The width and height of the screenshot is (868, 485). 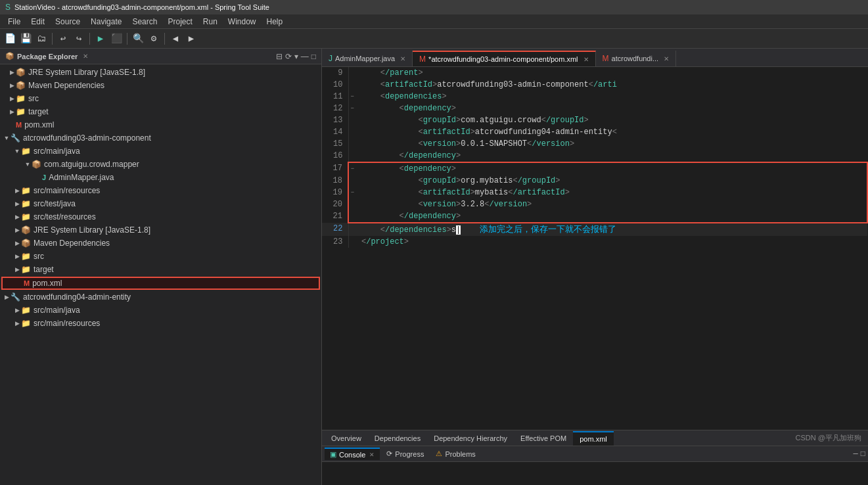 I want to click on tree-item-src-main-resources2: ▶ 📁 src/main/resources, so click(x=160, y=323).